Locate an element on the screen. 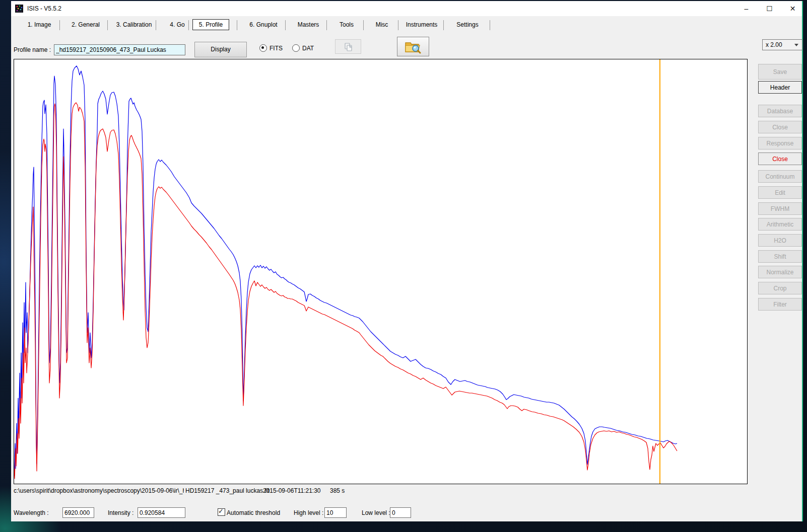 This screenshot has height=532, width=807. tab-misc: Misc is located at coordinates (382, 25).